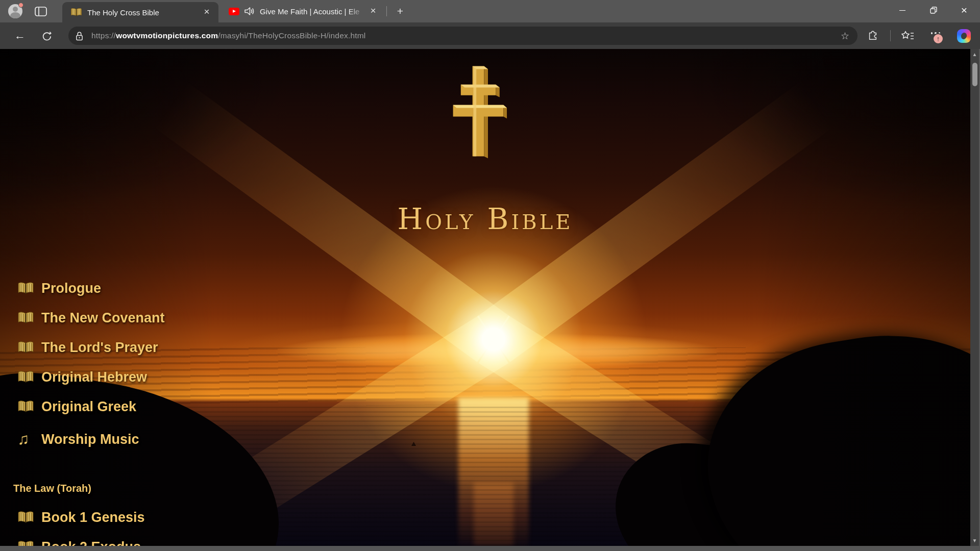  I want to click on page-title: Holy Bible, so click(485, 219).